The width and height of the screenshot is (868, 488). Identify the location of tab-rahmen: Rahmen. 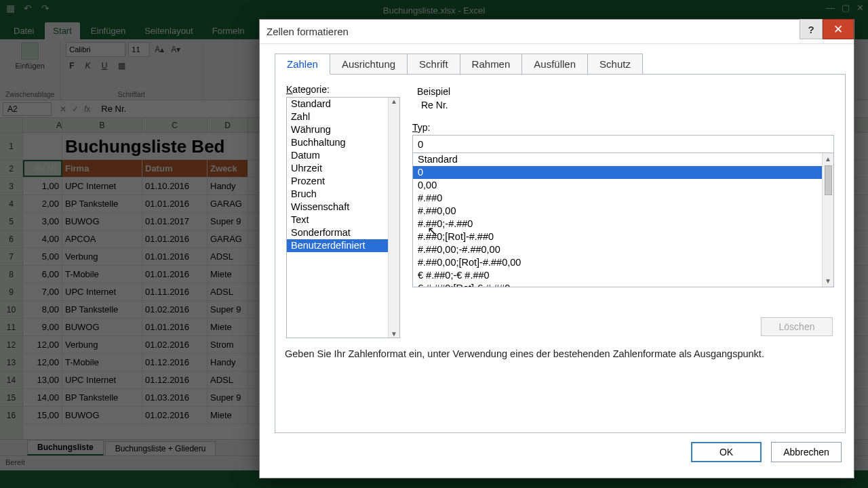
(491, 64).